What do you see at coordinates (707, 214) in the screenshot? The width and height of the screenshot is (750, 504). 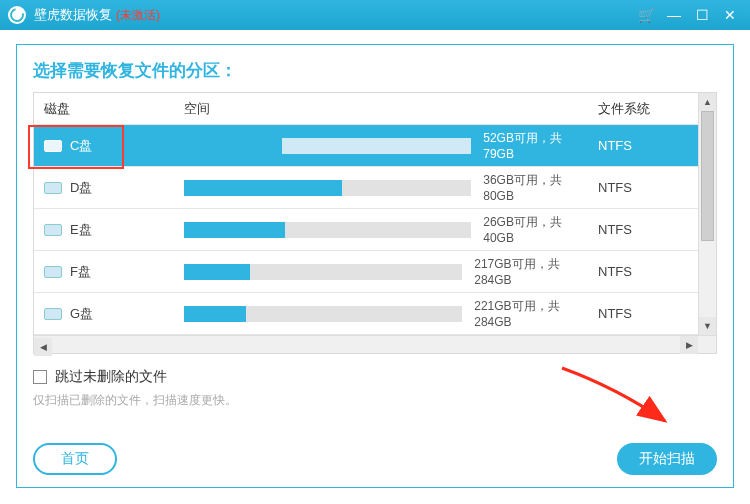 I see `vertical-scrollbar: ▲ ▼` at bounding box center [707, 214].